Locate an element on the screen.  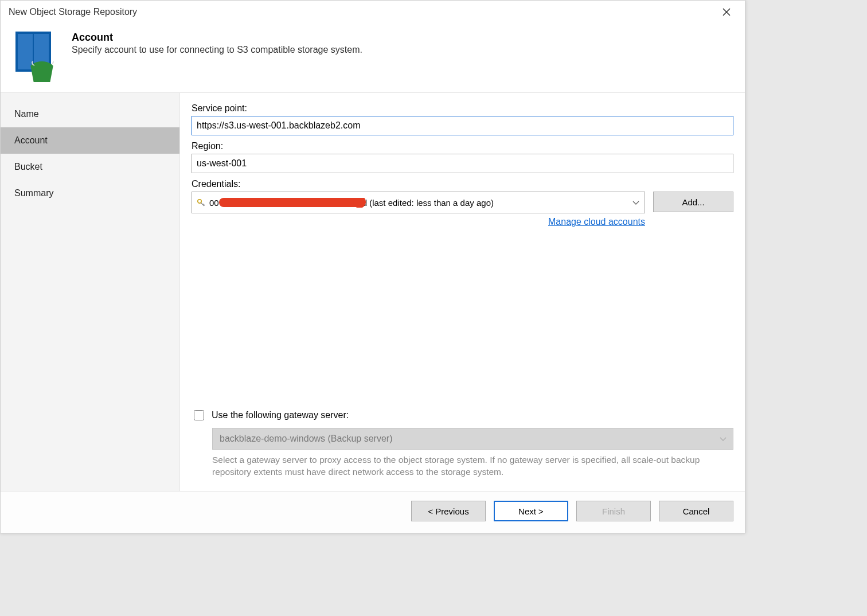
key-icon is located at coordinates (201, 202).